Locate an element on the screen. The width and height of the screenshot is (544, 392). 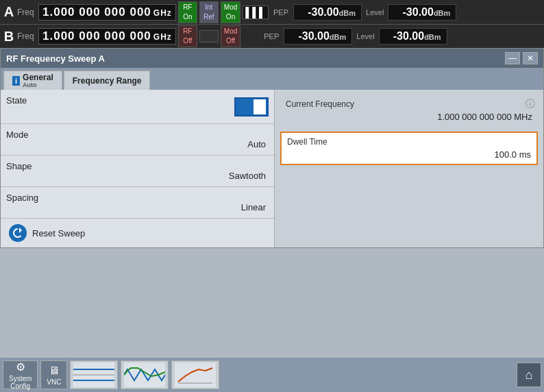
state-row: State is located at coordinates (137, 107).